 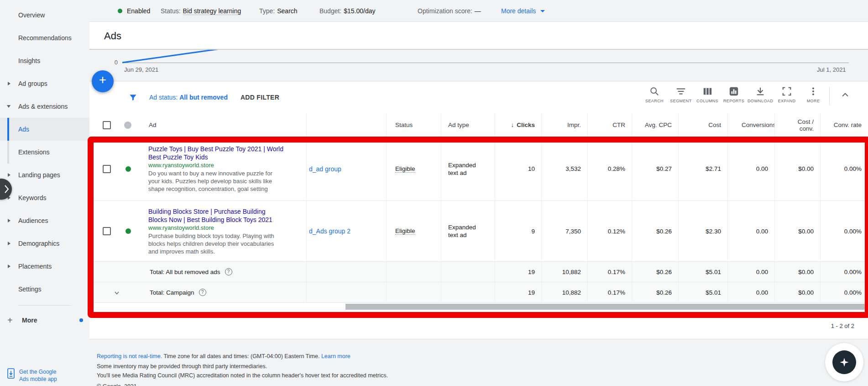 What do you see at coordinates (8, 152) in the screenshot?
I see `subnav-track` at bounding box center [8, 152].